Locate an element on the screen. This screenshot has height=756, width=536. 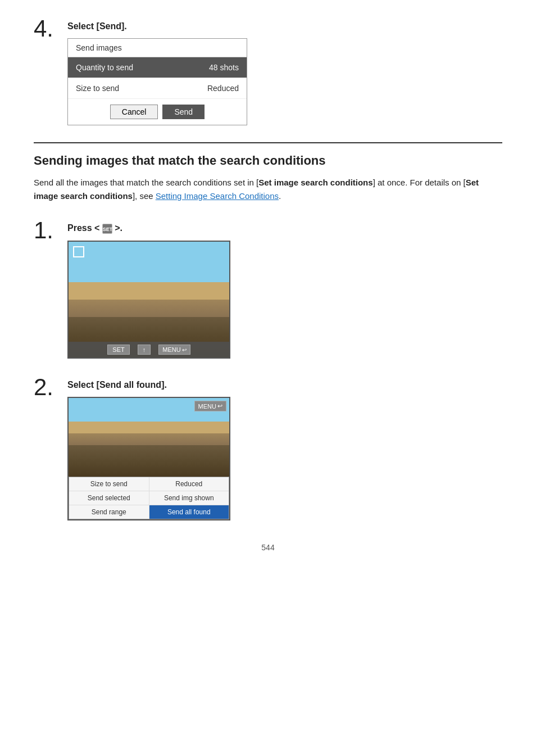
step-1-title-pre: Press < is located at coordinates (85, 228).